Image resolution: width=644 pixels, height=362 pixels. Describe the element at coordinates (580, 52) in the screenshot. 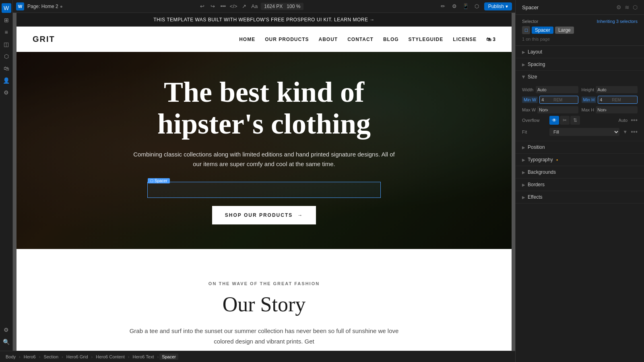

I see `section-layout: ▶ Layout` at that location.